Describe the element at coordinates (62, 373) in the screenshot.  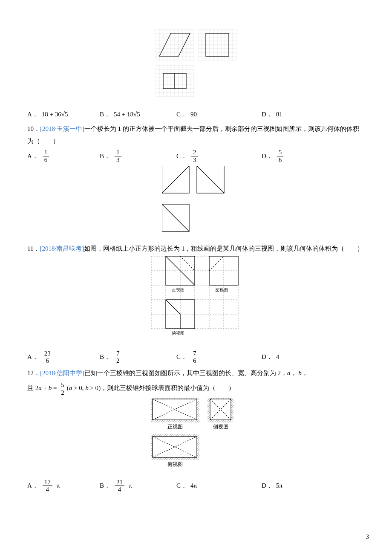
I see `q12-source: [2018·信阳中学]` at that location.